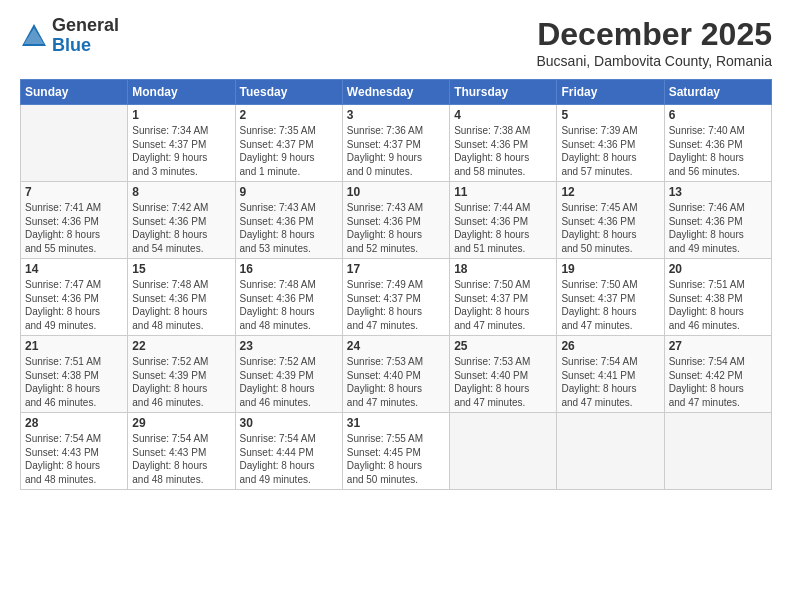 The height and width of the screenshot is (612, 792). I want to click on day-number: 5, so click(610, 115).